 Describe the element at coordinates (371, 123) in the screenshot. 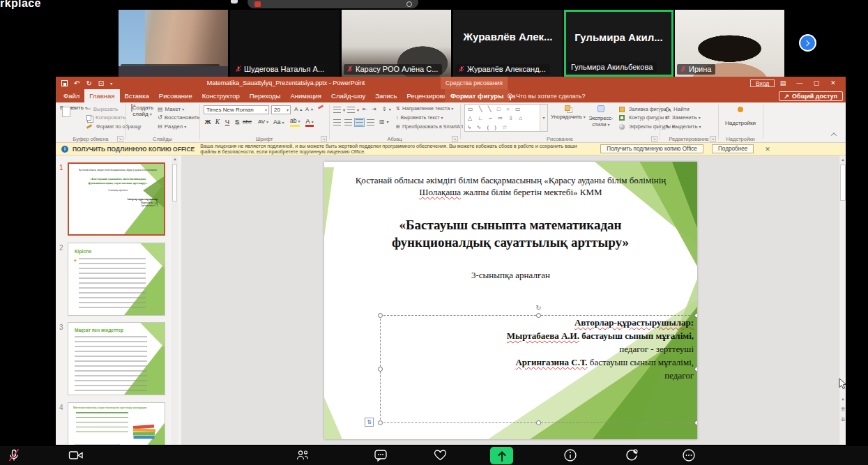

I see `justify-button` at that location.